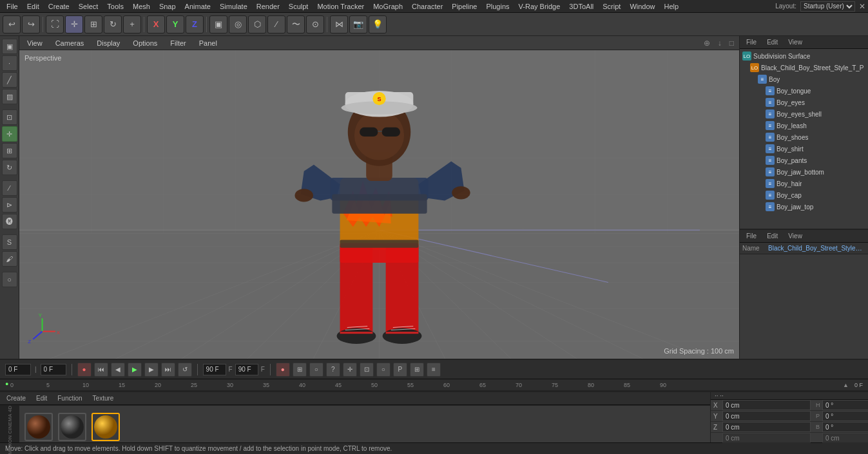 The image size is (868, 454). I want to click on camera-button: 📷, so click(358, 24).